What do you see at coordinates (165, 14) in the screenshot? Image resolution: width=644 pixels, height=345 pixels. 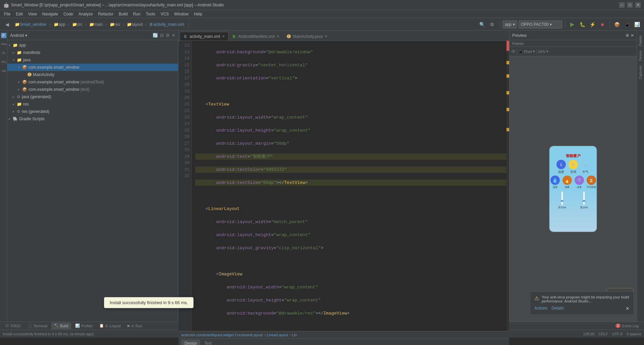 I see `menu-vcs: VCS` at bounding box center [165, 14].